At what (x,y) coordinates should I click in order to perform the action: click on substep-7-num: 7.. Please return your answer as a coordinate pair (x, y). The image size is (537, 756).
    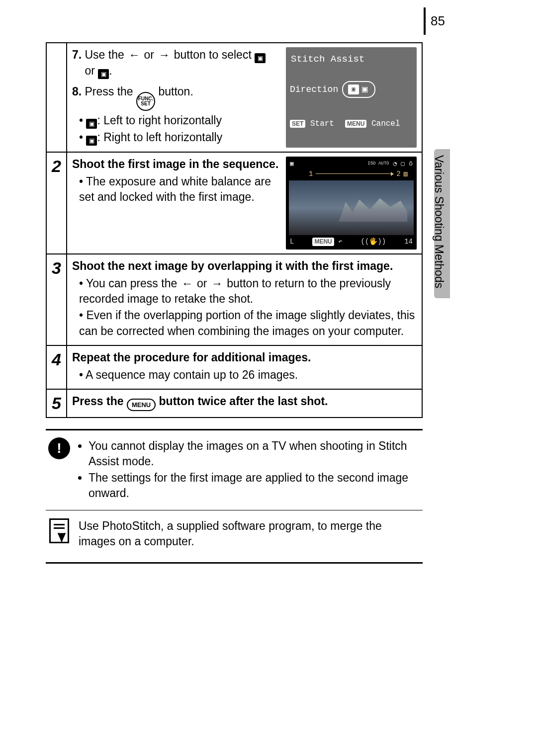
    Looking at the image, I should click on (77, 55).